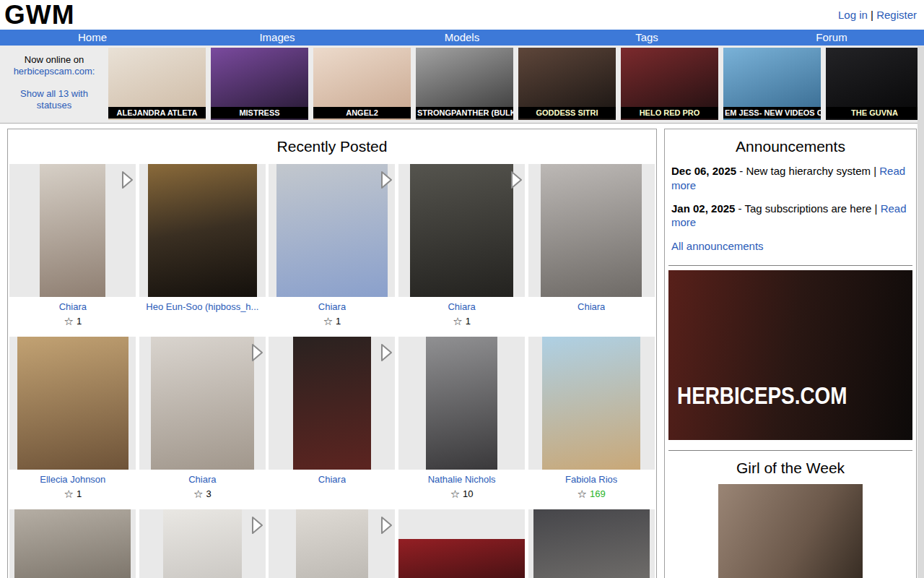 The image size is (924, 578). I want to click on show-all-statuses-link: Show all 13 with statuses, so click(54, 100).